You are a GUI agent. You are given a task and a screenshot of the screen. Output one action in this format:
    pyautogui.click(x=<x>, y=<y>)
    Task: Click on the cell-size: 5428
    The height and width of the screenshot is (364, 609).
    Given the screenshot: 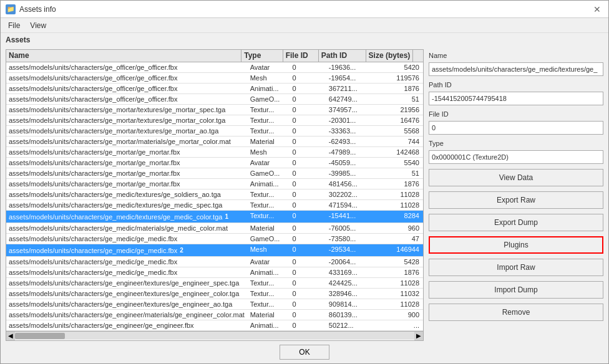 What is the action you would take?
    pyautogui.click(x=399, y=262)
    